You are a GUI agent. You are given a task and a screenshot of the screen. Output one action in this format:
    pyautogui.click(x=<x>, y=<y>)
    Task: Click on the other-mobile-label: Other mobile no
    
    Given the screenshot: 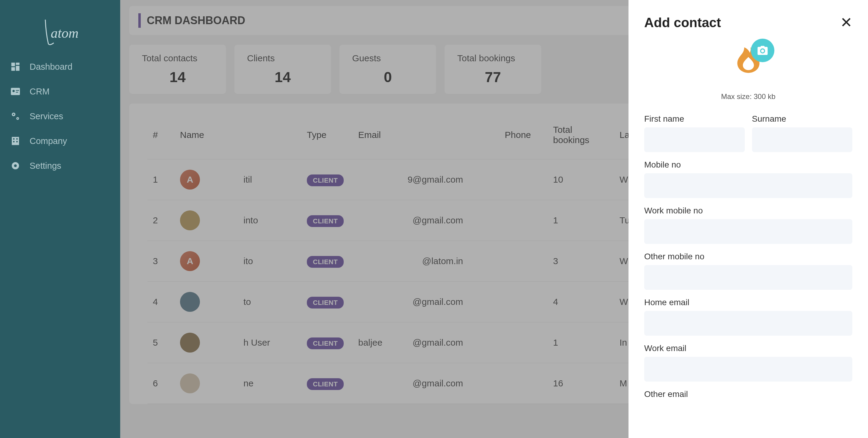 What is the action you would take?
    pyautogui.click(x=748, y=257)
    